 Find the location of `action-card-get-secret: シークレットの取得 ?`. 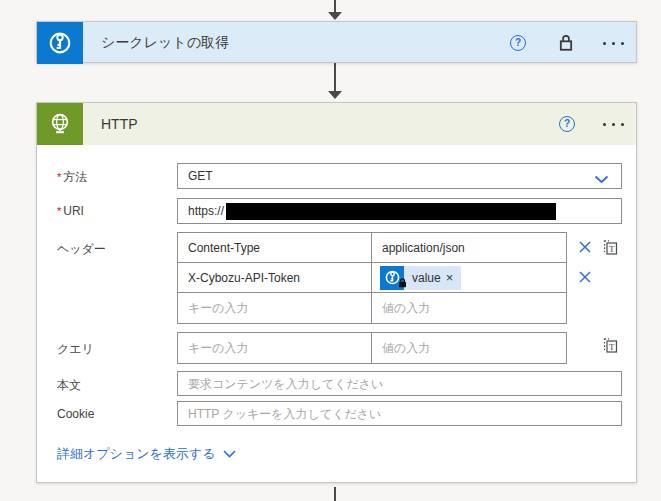

action-card-get-secret: シークレットの取得 ? is located at coordinates (336, 42).